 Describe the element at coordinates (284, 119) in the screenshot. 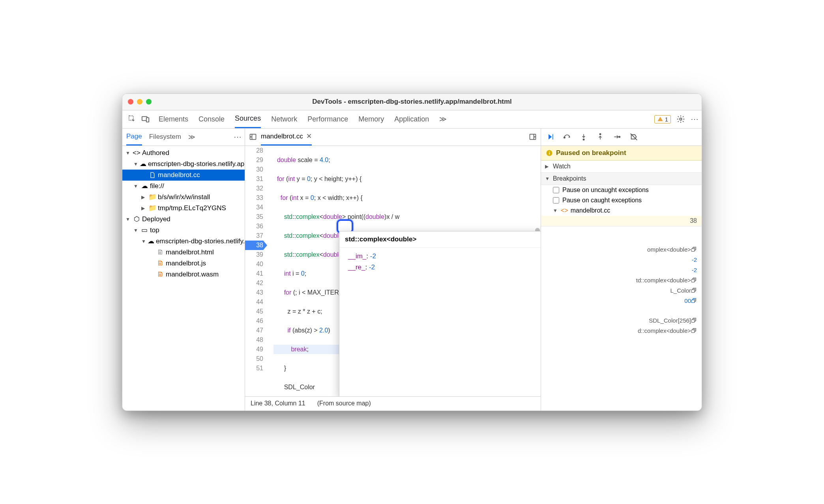

I see `tab-network: Network` at that location.